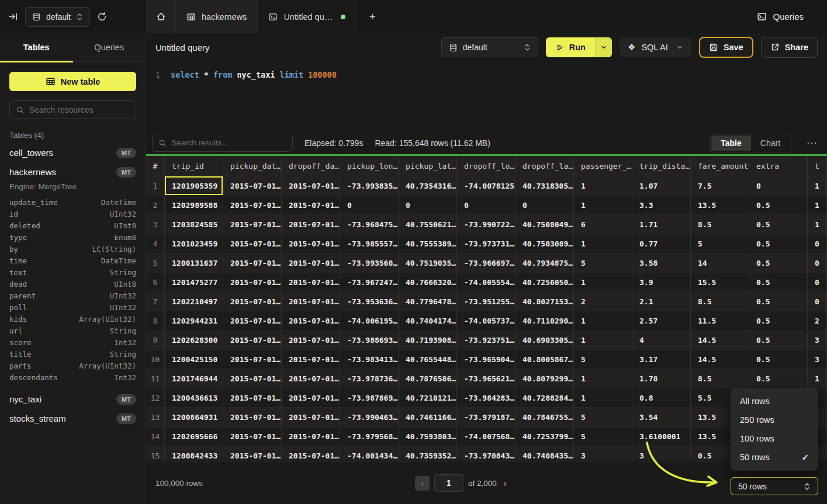 This screenshot has width=827, height=504. I want to click on sidebar-table-hackernews: hackernews MT, so click(72, 172).